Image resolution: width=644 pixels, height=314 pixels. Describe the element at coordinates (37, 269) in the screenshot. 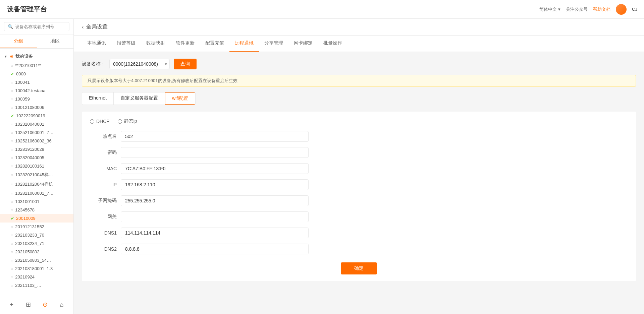

I see `list-item: ○ 202108180001_1.3` at that location.